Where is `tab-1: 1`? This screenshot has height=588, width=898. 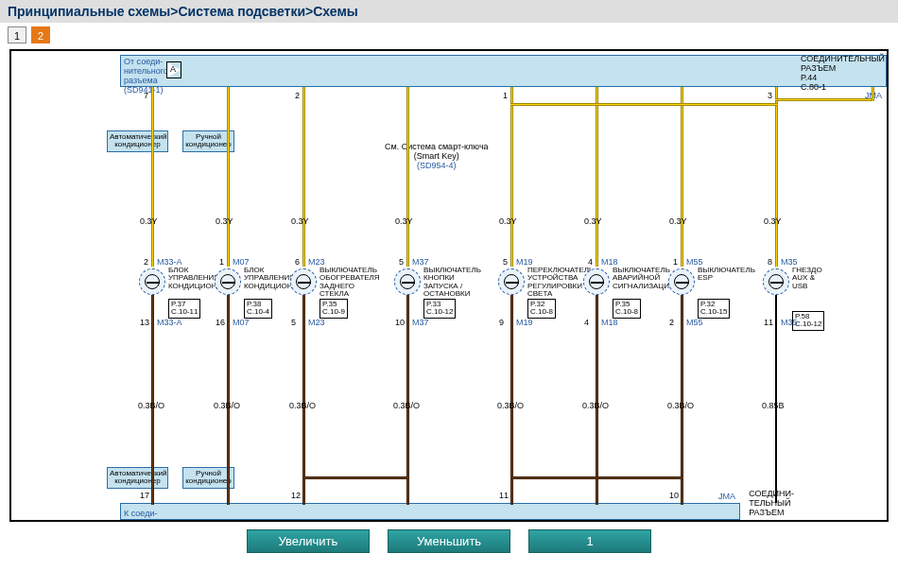
tab-1: 1 is located at coordinates (17, 35).